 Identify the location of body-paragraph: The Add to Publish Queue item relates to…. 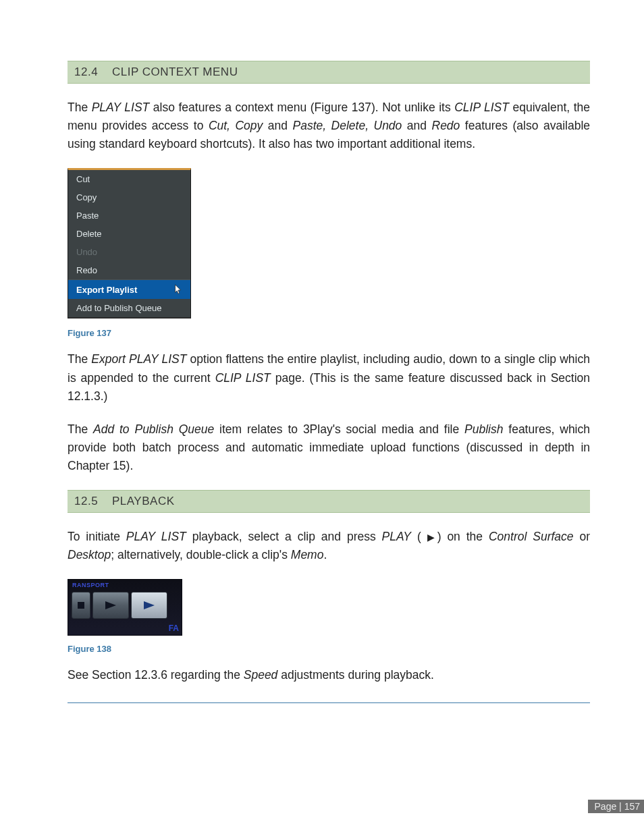
(329, 448).